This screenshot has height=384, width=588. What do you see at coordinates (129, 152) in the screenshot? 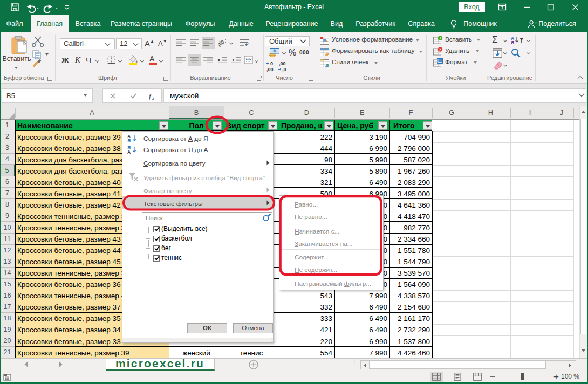
I see `svg-text: А` at bounding box center [129, 152].